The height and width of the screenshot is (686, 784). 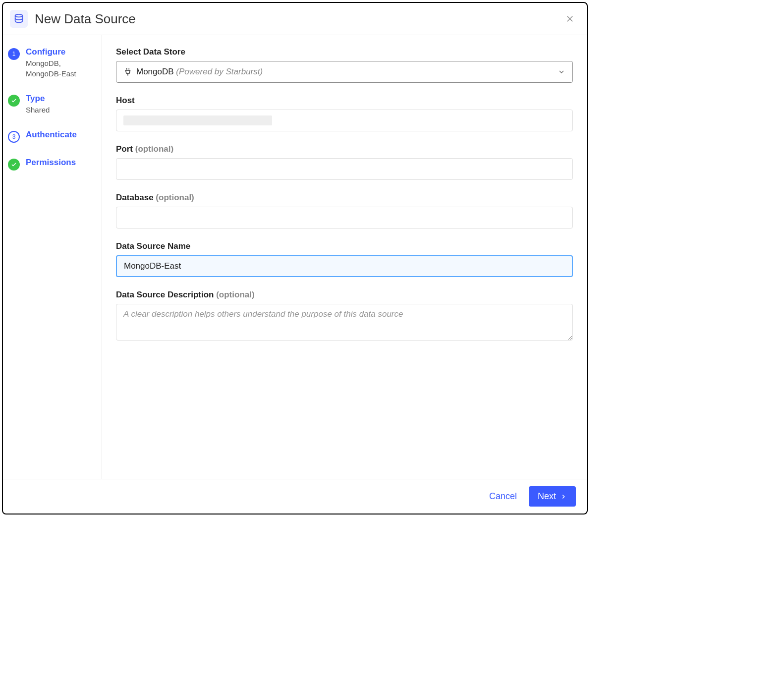 What do you see at coordinates (14, 54) in the screenshot?
I see `step-badge-1: 1` at bounding box center [14, 54].